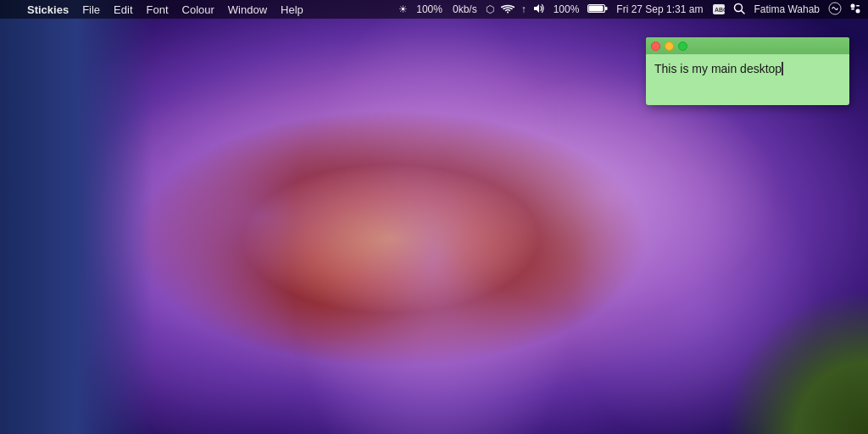 The image size is (868, 434). What do you see at coordinates (566, 9) in the screenshot?
I see `battery-percent: 100%` at bounding box center [566, 9].